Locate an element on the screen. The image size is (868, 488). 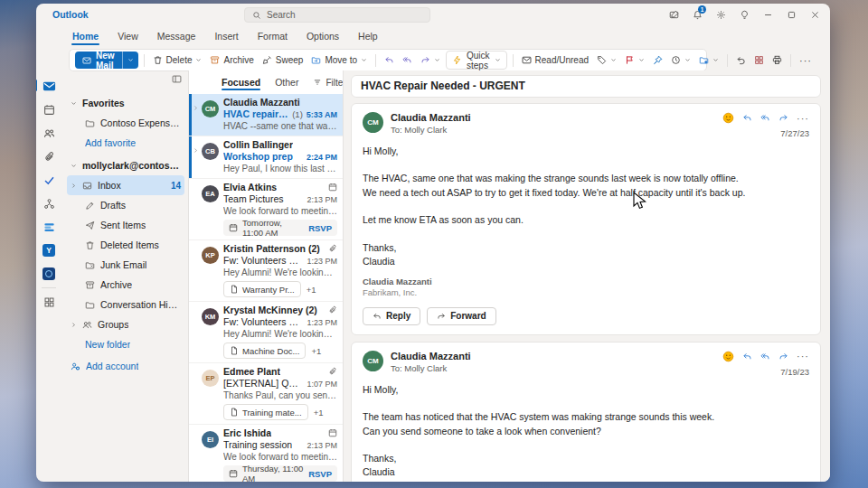
meeting-strip: Thursday, 11:00 AM RSVP is located at coordinates (280, 474).